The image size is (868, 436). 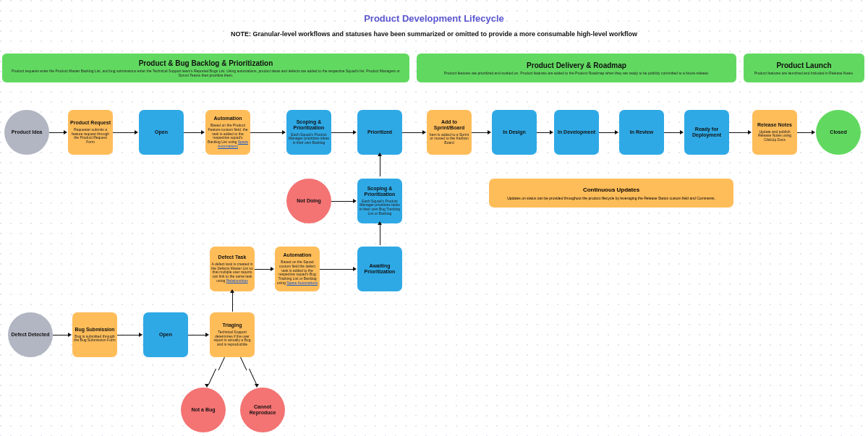 I want to click on label: Defect Detected, so click(x=30, y=335).